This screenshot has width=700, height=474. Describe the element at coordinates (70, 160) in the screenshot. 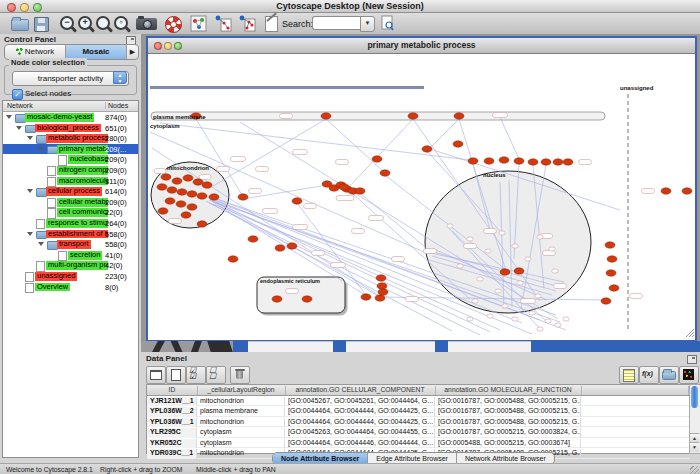

I see `tree-row-nucleobase-: nucleobase-209(0)` at that location.